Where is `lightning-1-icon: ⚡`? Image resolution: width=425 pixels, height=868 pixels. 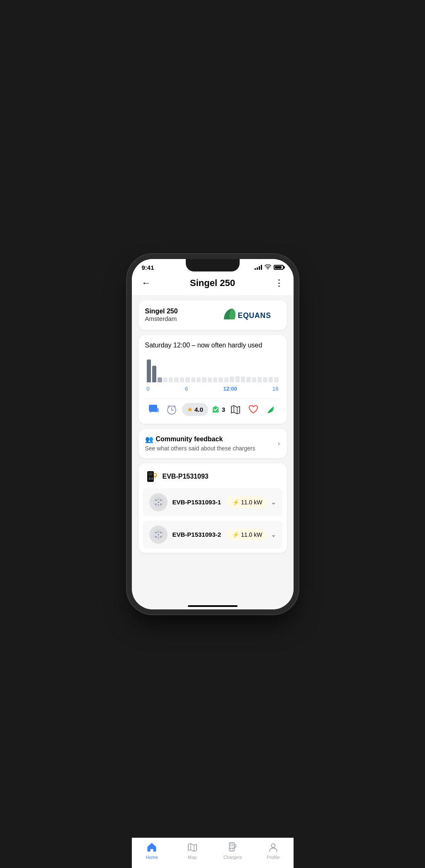
lightning-1-icon: ⚡ is located at coordinates (236, 502).